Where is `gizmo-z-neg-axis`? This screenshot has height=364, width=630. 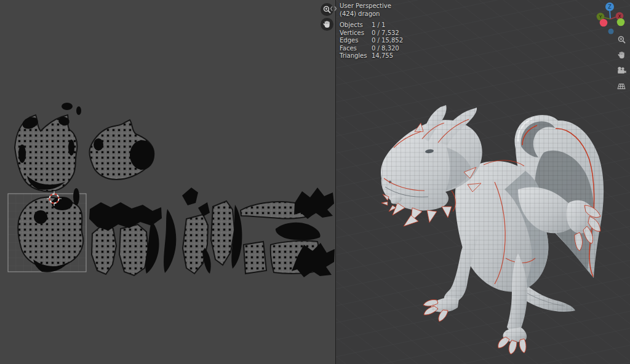 gizmo-z-neg-axis is located at coordinates (612, 32).